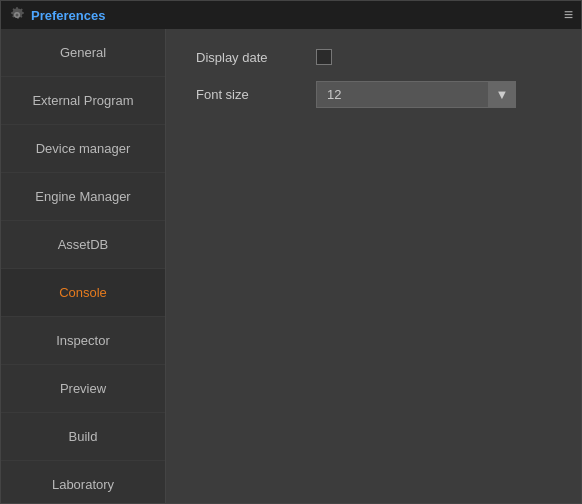 The width and height of the screenshot is (582, 504). I want to click on font-size-select: 81011121314161820, so click(416, 94).